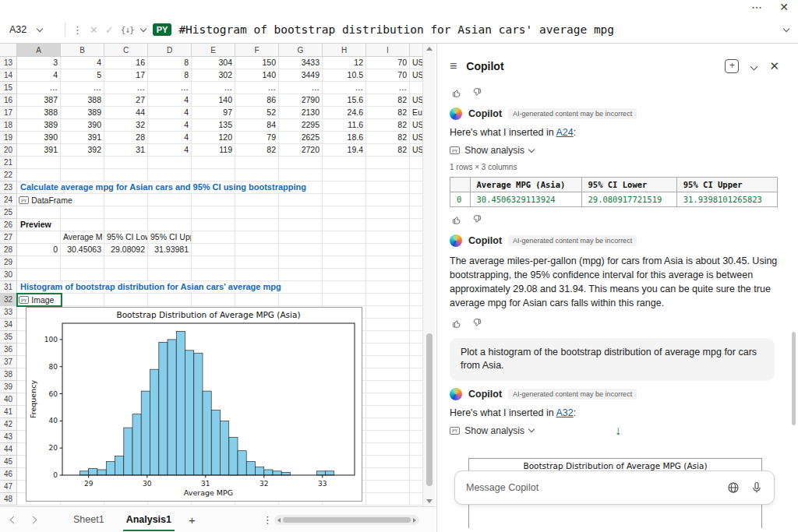 This screenshot has height=532, width=798. I want to click on cell-E21, so click(214, 163).